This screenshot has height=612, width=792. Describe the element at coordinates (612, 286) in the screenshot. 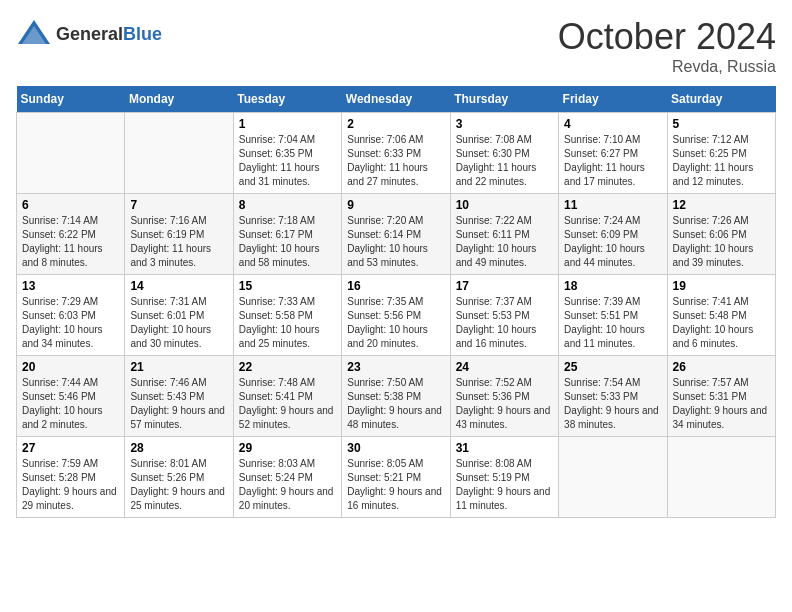

I see `day-number: 18` at that location.